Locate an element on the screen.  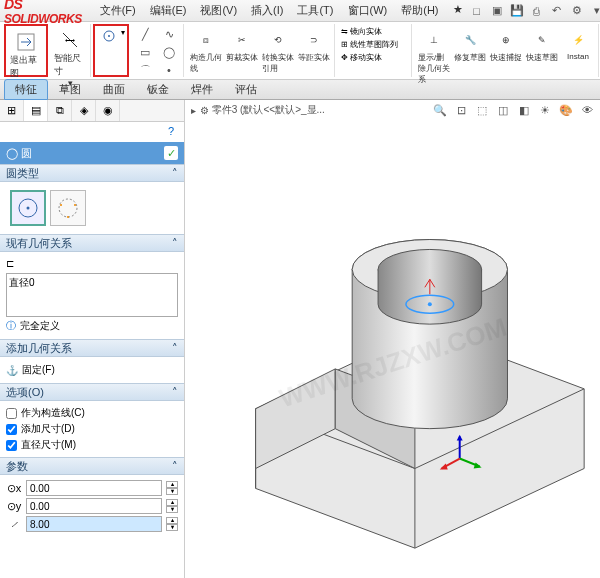
convert-entities-button: ⧈ 构造几何线 is located at coordinates (206, 51).